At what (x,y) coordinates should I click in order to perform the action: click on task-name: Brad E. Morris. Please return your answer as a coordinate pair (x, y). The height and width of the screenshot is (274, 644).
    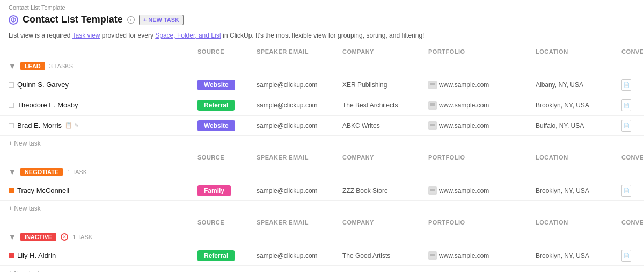
    Looking at the image, I should click on (40, 126).